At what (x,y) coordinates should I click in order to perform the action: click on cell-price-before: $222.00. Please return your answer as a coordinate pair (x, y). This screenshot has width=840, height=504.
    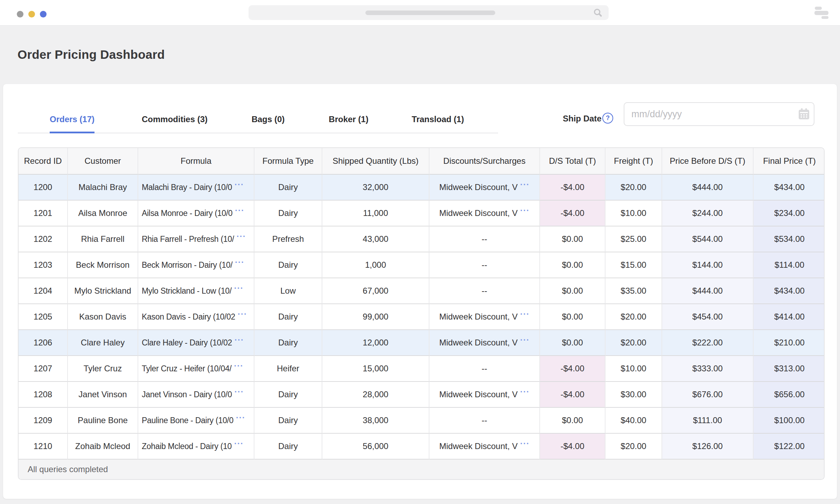
    Looking at the image, I should click on (708, 343).